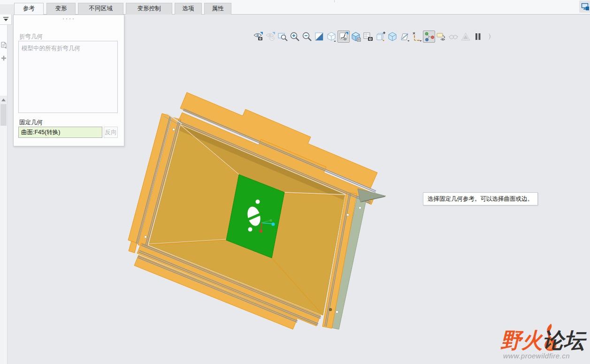 This screenshot has height=364, width=590. I want to click on tab-references: 参考, so click(29, 8).